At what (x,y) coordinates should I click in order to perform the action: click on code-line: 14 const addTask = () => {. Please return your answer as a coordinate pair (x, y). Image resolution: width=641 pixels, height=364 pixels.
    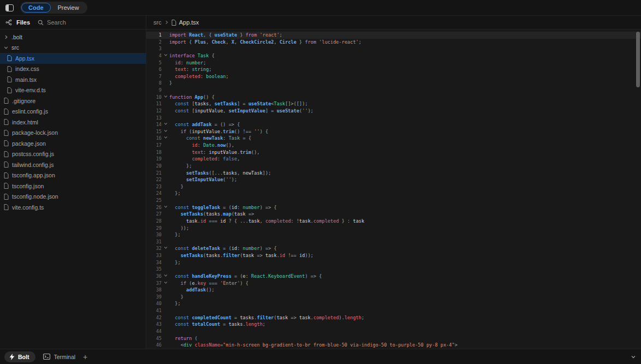
    Looking at the image, I should click on (394, 124).